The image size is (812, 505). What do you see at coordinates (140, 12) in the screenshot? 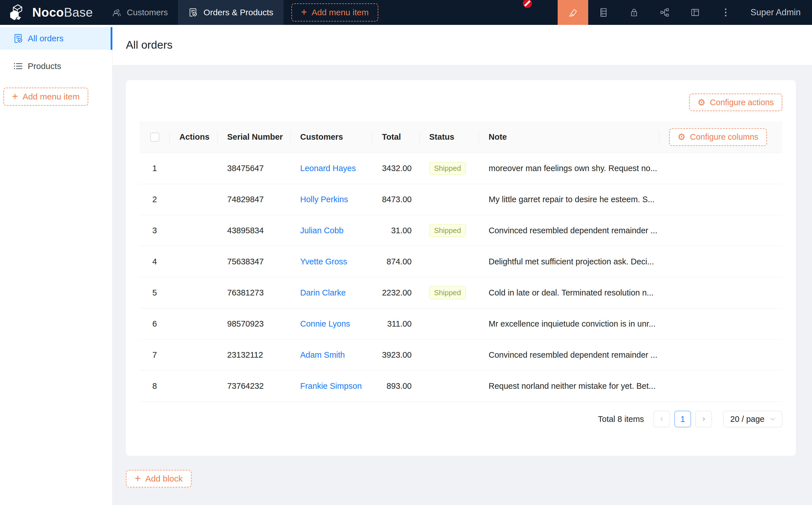
I see `nav-tab-customers: Customers` at bounding box center [140, 12].